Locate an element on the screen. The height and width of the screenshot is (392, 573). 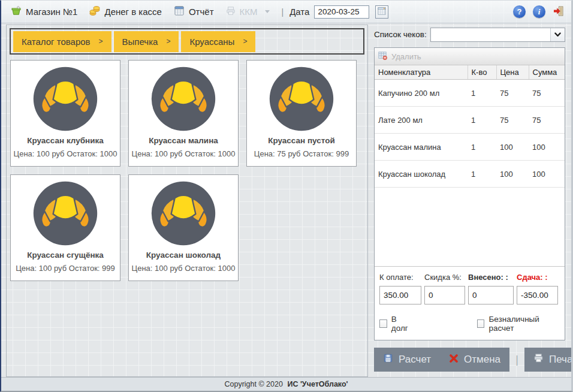
to-pay-input is located at coordinates (400, 295).